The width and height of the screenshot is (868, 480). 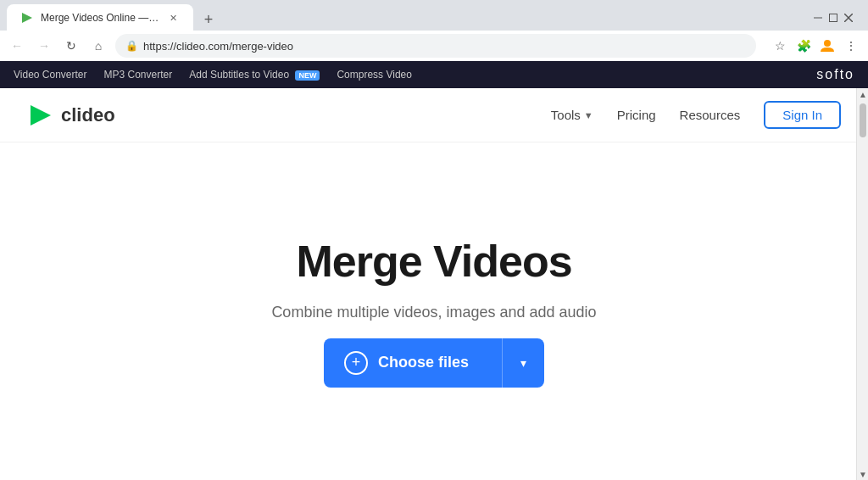 I want to click on choose-files-main: + Choose files, so click(x=413, y=363).